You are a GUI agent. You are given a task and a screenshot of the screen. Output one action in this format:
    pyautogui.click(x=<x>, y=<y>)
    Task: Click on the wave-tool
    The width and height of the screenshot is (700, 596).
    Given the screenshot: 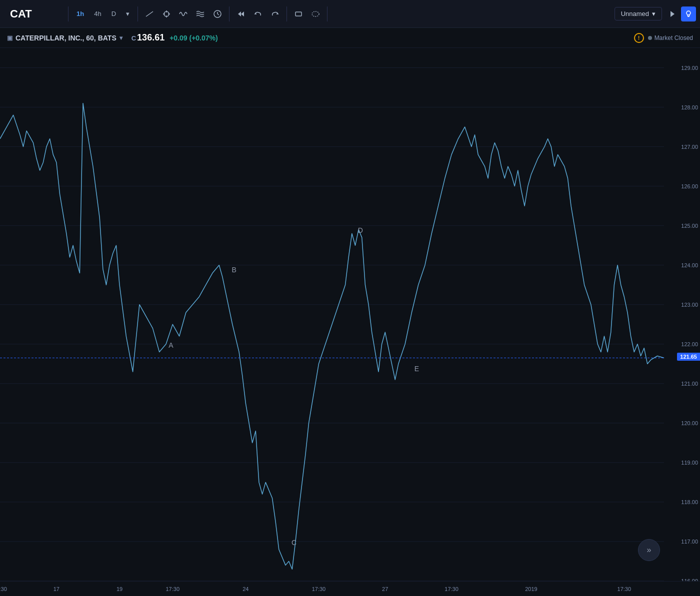 What is the action you would take?
    pyautogui.click(x=184, y=14)
    